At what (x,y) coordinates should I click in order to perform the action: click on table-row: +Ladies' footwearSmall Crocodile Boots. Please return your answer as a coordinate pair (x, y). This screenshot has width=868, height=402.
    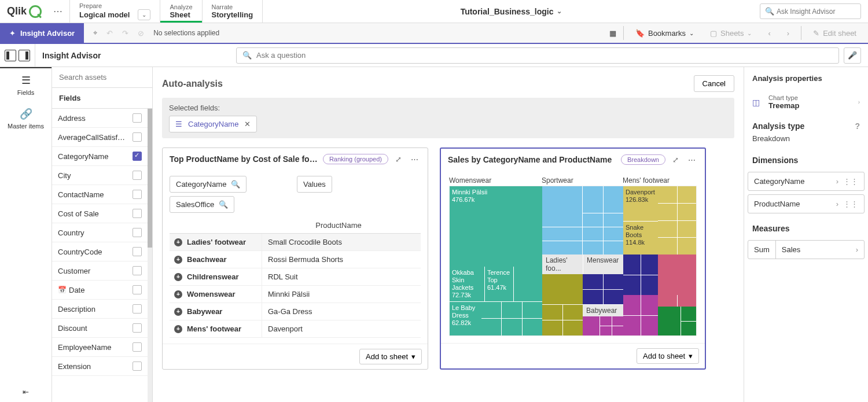
    Looking at the image, I should click on (295, 242).